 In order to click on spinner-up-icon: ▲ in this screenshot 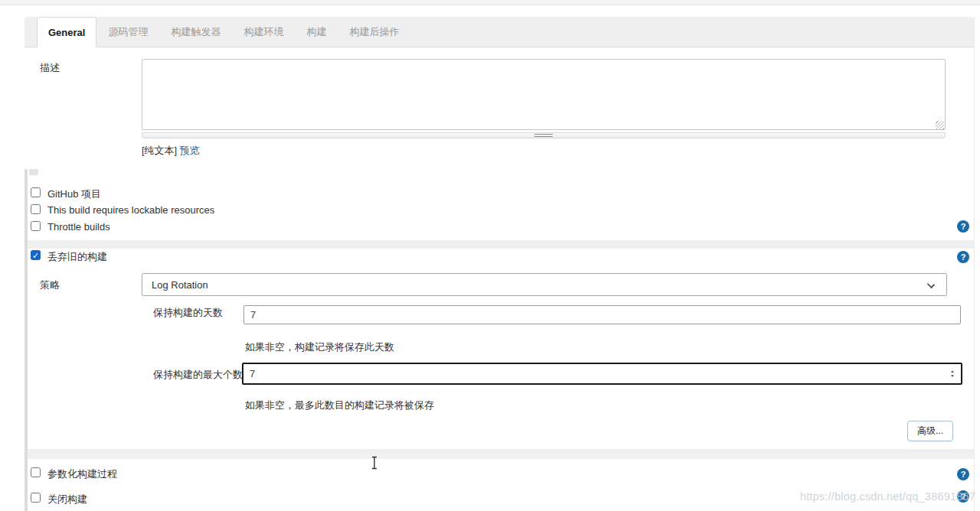, I will do `click(952, 372)`.